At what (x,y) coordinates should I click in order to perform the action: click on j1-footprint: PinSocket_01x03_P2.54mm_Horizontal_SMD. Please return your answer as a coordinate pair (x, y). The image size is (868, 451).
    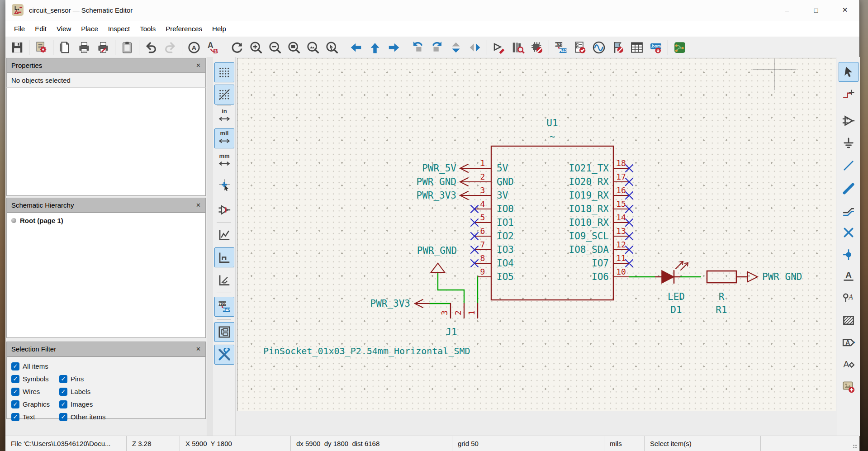
    Looking at the image, I should click on (367, 351).